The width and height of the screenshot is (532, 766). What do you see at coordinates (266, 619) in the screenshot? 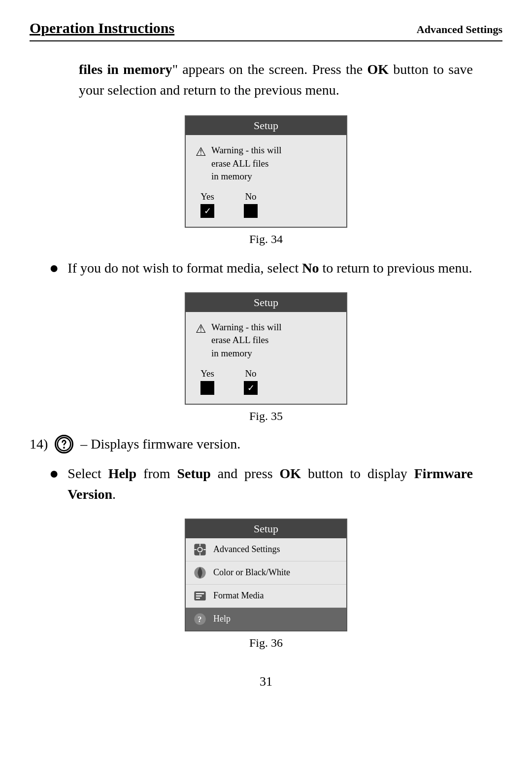
I see `menu-item-help: ? Help` at bounding box center [266, 619].